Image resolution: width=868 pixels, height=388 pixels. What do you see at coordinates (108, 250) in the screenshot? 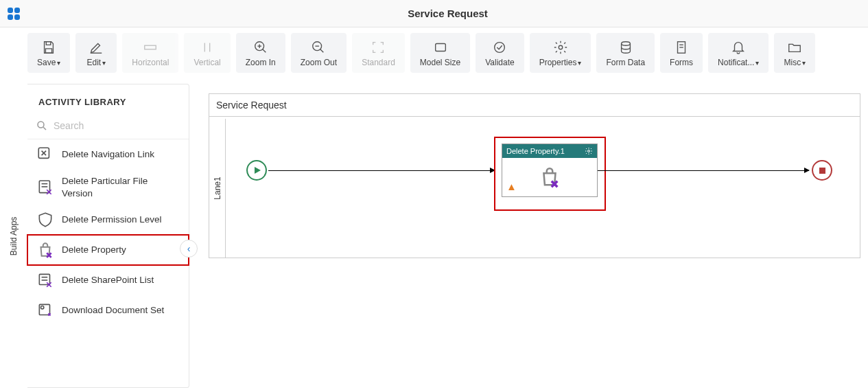
I see `sidebar-item-delete-property: Delete Property` at bounding box center [108, 250].